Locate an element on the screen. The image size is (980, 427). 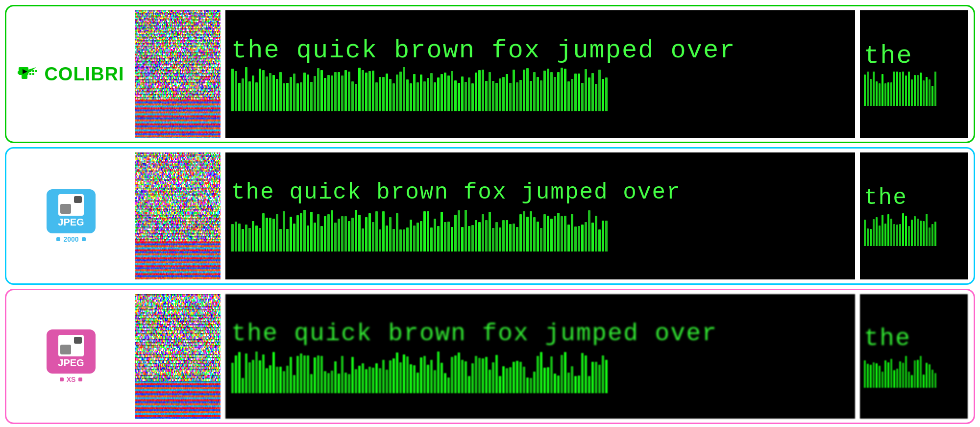
dot-right-cyan is located at coordinates (84, 239).